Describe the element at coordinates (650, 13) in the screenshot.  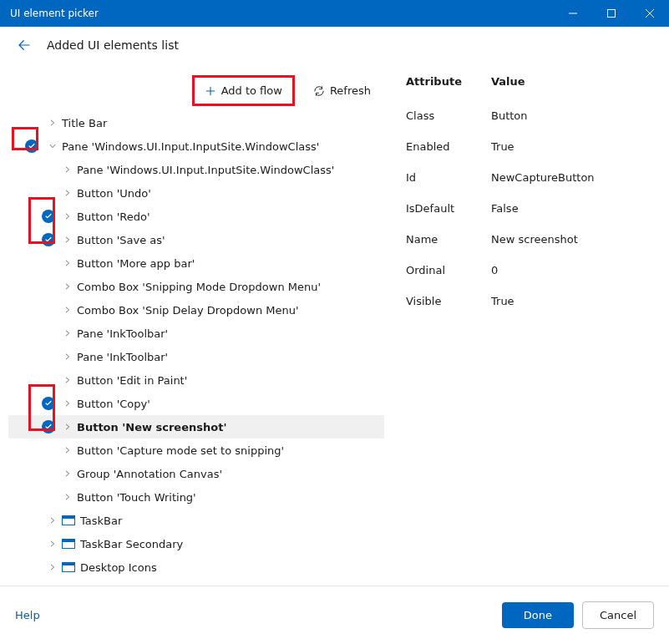
I see `close-button` at that location.